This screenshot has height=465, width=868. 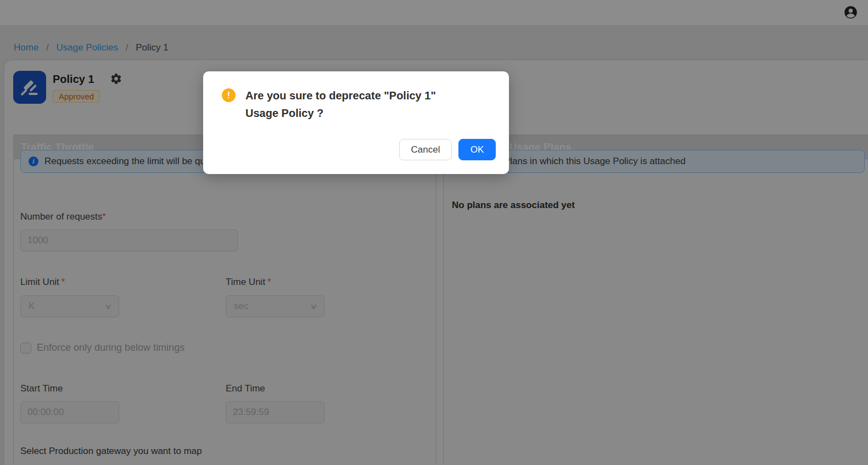 What do you see at coordinates (425, 149) in the screenshot?
I see `cancel-button: Cancel` at bounding box center [425, 149].